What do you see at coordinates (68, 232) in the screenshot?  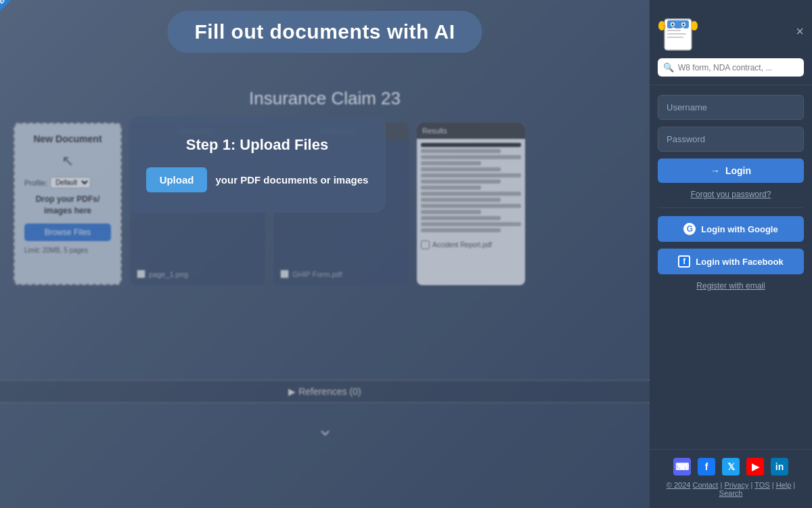 I see `browse-files-button: Browse Files` at bounding box center [68, 232].